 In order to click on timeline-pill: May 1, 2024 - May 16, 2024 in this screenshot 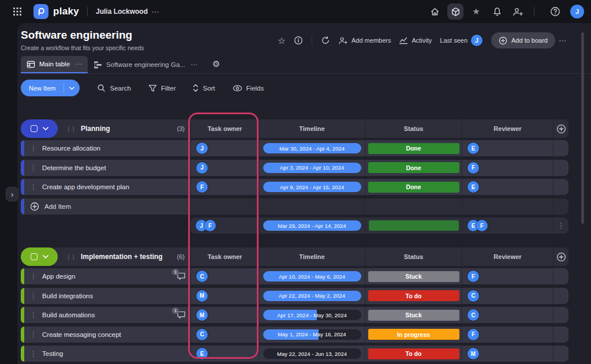, I will do `click(312, 335)`.